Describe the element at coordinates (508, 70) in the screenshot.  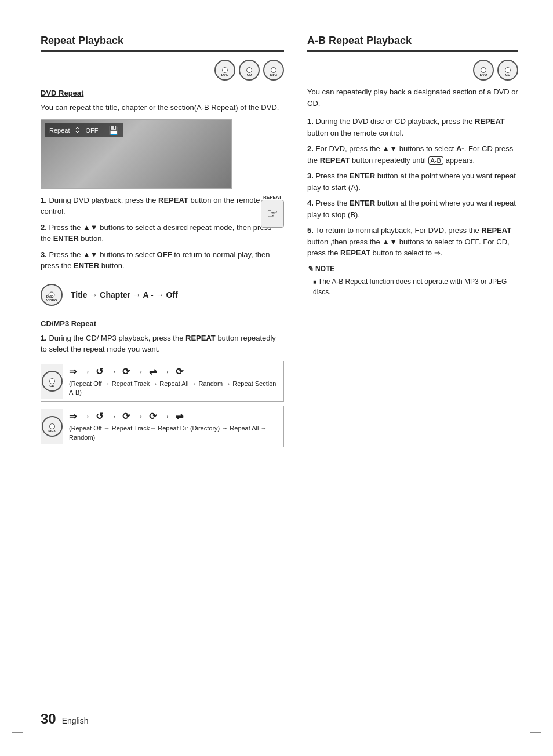
I see `right-cd-icon: CD` at that location.